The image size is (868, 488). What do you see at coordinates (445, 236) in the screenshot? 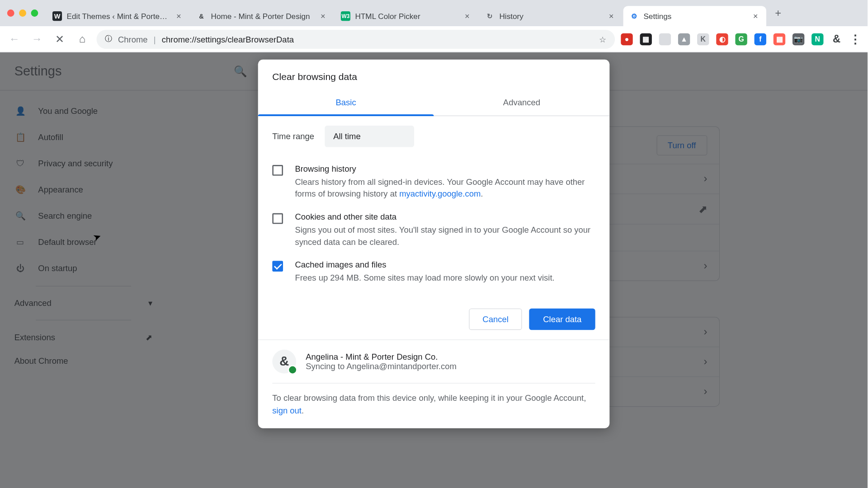
I see `option-description: Signs you out of most sites. You'll stay…` at bounding box center [445, 236].